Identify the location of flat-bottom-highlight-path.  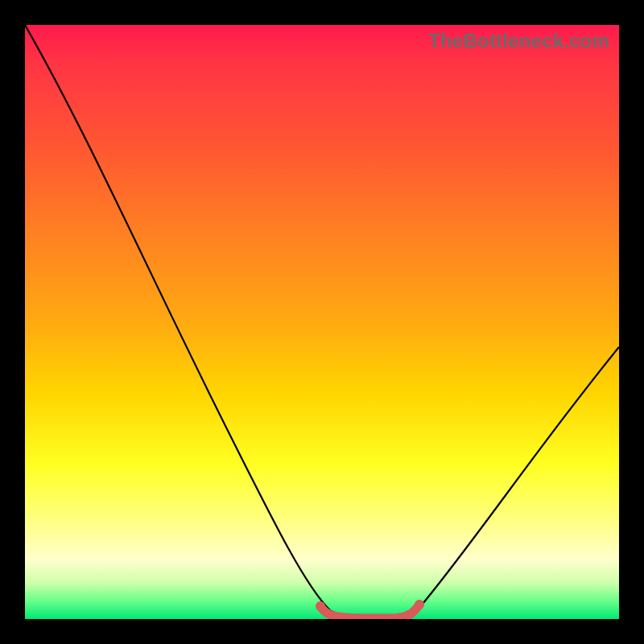
(370, 612).